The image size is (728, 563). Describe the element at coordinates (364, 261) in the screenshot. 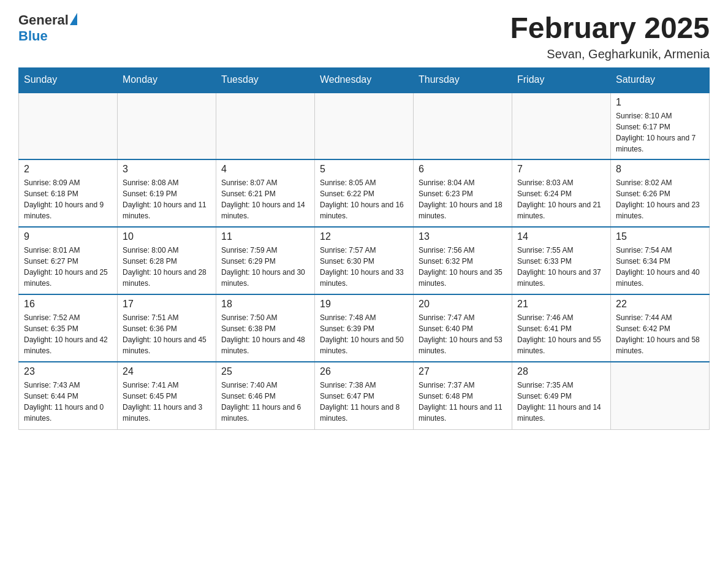

I see `calendar-week-row: 9Sunrise: 8:01 AM Sunset: 6:27 PM Daylig…` at that location.